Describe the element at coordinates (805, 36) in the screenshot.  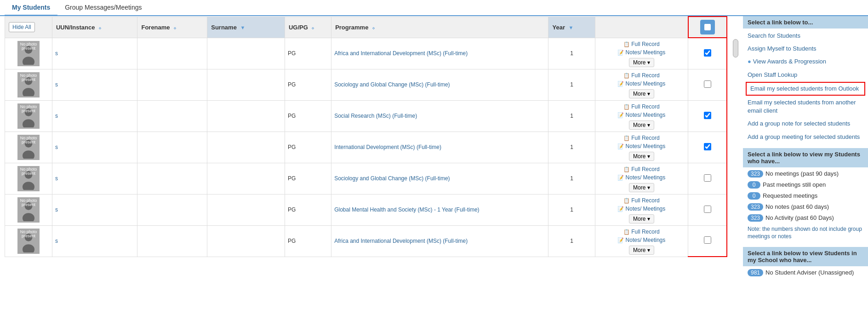
I see `sidebar-search-students: Search for Students` at that location.